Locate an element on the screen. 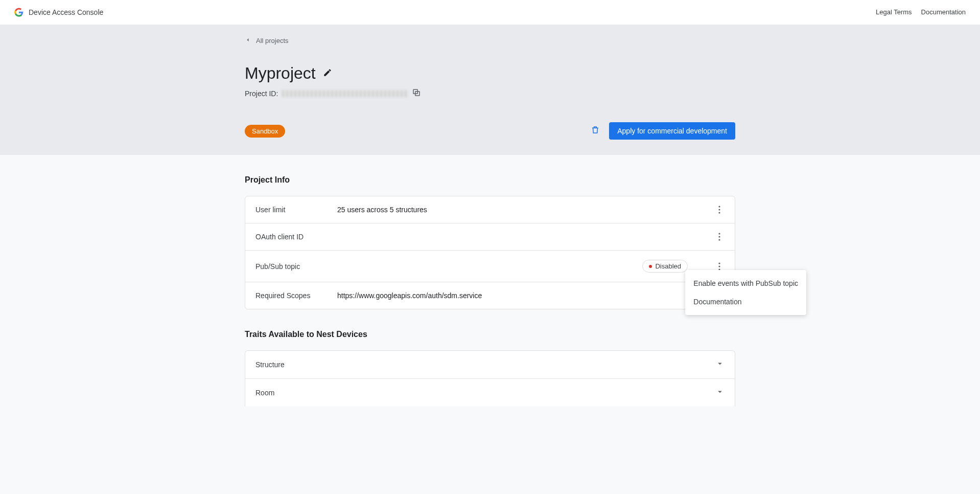  breadcrumb-back: All projects is located at coordinates (490, 35).